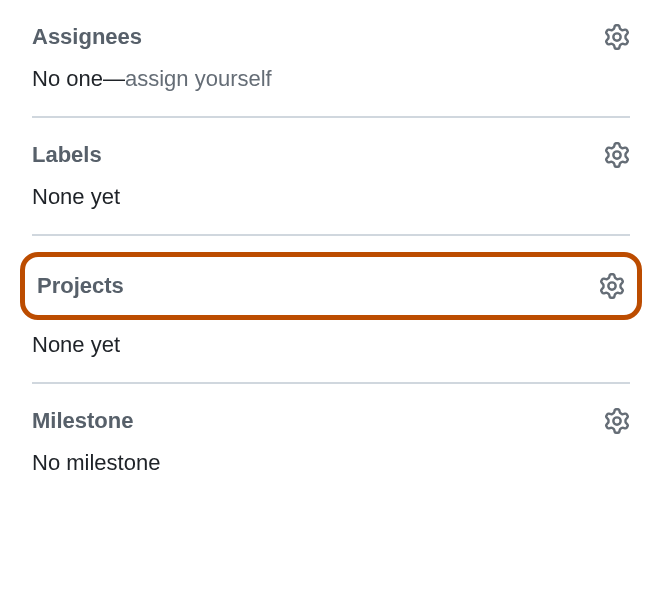  What do you see at coordinates (80, 286) in the screenshot?
I see `projects-title: Projects` at bounding box center [80, 286].